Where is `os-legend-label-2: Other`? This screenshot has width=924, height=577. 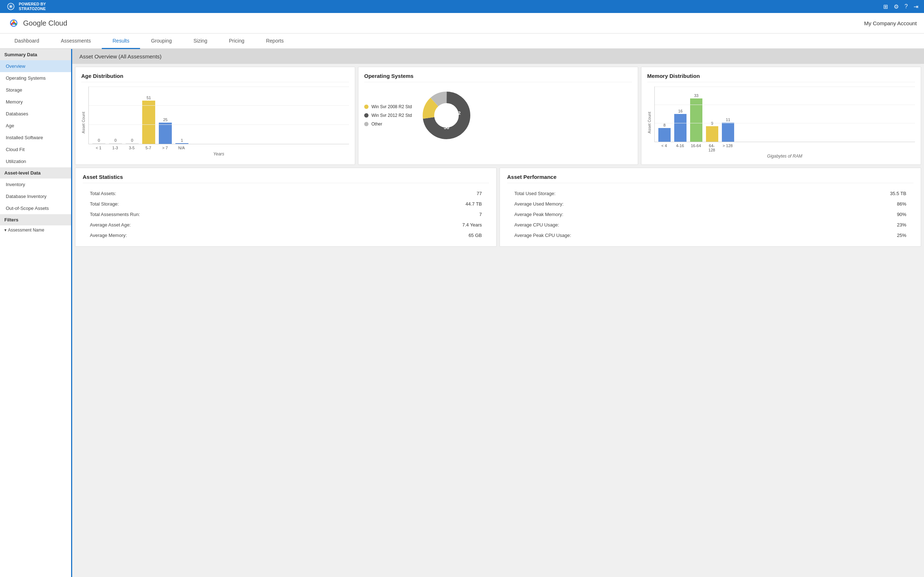 os-legend-label-2: Other is located at coordinates (377, 124).